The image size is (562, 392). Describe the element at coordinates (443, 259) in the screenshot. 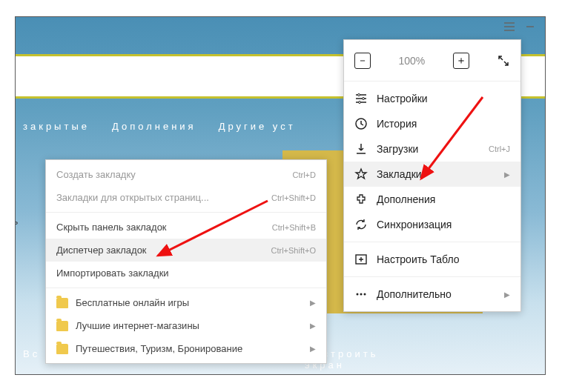

I see `menu-label: Настроить Табло` at that location.